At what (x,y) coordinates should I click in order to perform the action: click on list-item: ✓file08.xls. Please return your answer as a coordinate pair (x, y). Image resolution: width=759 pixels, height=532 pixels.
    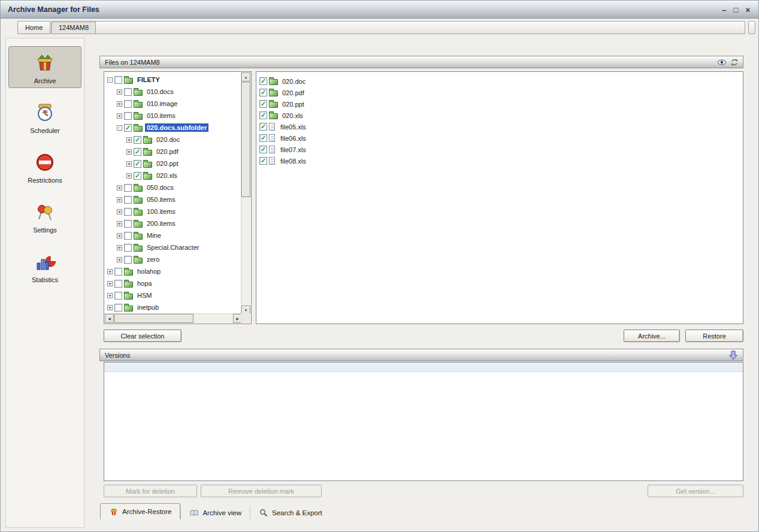
    Looking at the image, I should click on (501, 161).